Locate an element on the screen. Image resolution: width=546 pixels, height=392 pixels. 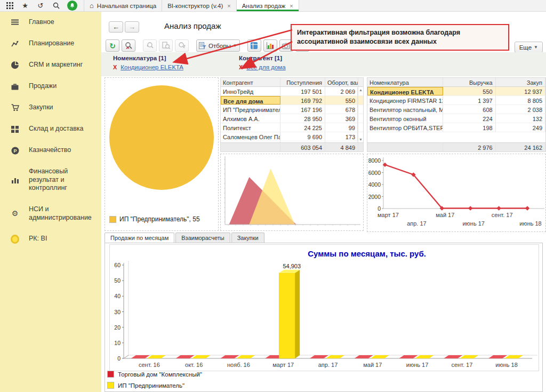
tab-sales-by-month: Продажи по месяцам is located at coordinates (140, 238).